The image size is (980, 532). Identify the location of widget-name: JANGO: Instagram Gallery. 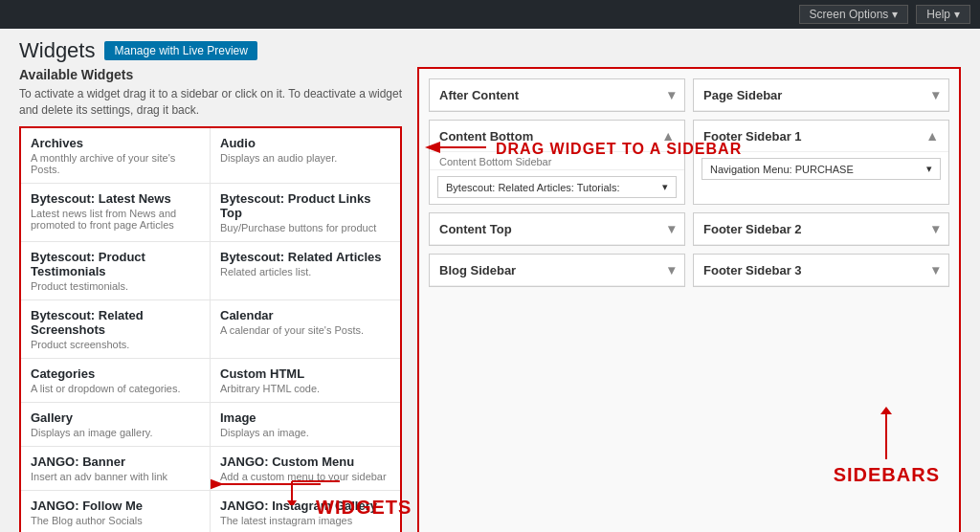
(305, 505).